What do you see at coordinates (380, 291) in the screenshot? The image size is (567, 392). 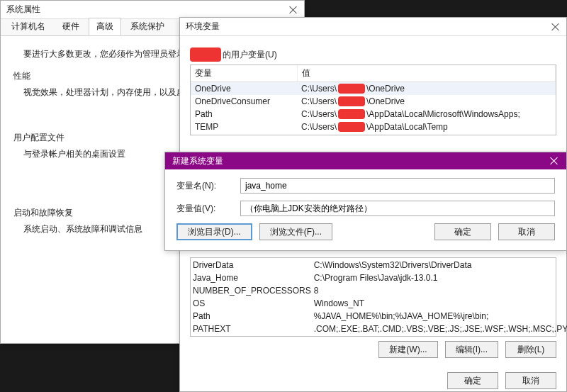 I see `table-row: NUMBER_OF_PROCESSORS8` at bounding box center [380, 291].